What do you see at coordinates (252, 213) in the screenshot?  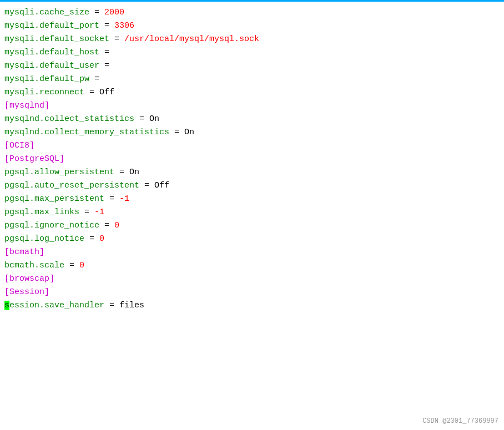 I see `code-line: pgsql.max_links = -1` at bounding box center [252, 213].